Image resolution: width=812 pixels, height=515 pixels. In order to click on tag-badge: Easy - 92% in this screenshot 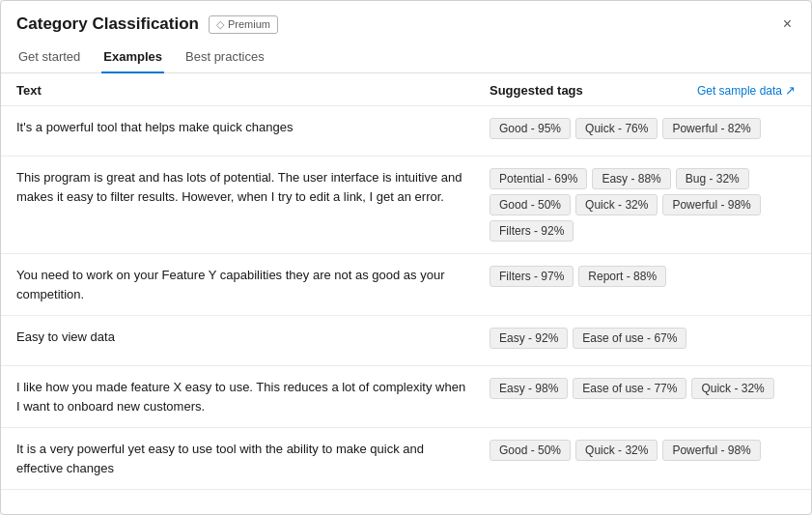, I will do `click(529, 338)`.